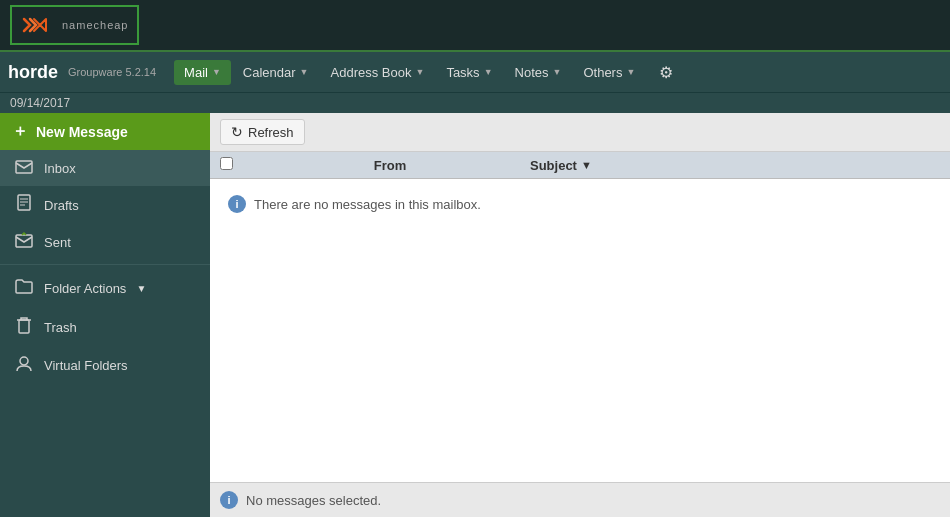 This screenshot has width=950, height=518. Describe the element at coordinates (20, 132) in the screenshot. I see `new-message-icon: ＋` at that location.